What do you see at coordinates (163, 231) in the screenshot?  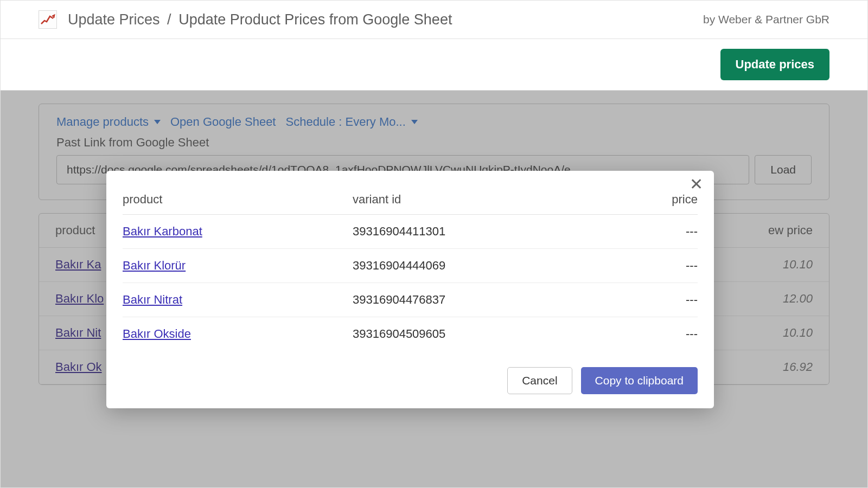 I see `product-link: Bakır Karbonat` at bounding box center [163, 231].